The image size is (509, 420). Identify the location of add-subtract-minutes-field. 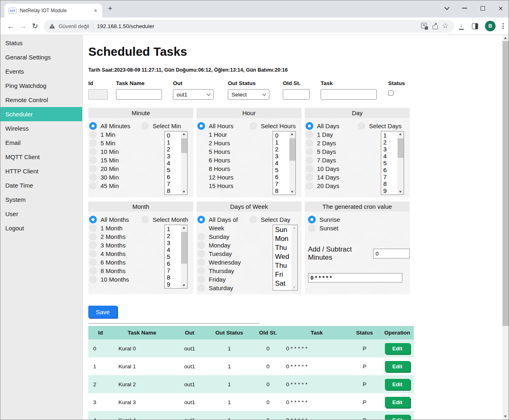
(391, 254).